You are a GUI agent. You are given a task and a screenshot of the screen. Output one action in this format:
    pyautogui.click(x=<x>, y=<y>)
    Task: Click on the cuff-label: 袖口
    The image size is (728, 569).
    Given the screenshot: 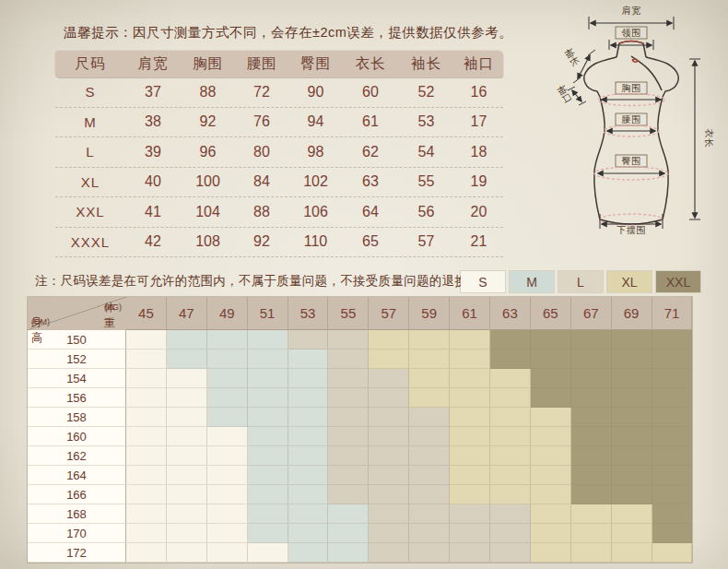 What is the action you would take?
    pyautogui.click(x=565, y=94)
    